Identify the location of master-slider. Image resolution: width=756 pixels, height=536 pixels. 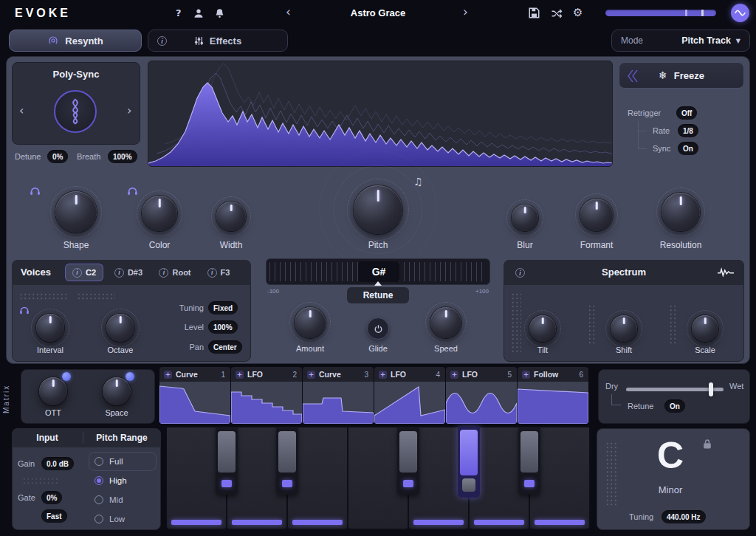
(661, 13).